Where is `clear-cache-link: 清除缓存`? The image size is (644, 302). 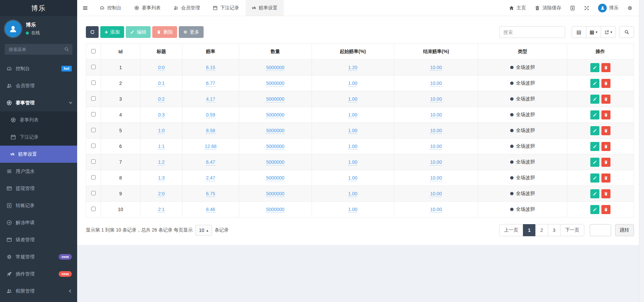
clear-cache-link: 清除缓存 is located at coordinates (548, 8).